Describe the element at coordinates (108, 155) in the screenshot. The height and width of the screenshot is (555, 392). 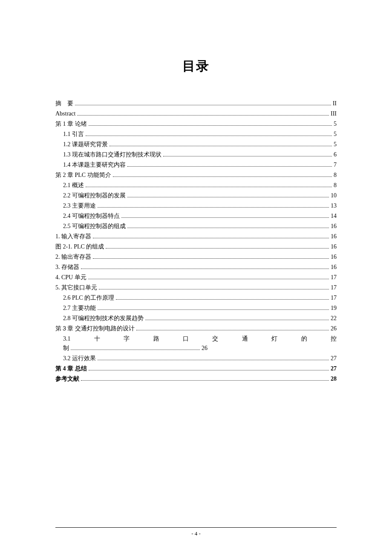
I see `toc-entry-label: 1.3 现在城市路口交通灯控制技术现状` at that location.